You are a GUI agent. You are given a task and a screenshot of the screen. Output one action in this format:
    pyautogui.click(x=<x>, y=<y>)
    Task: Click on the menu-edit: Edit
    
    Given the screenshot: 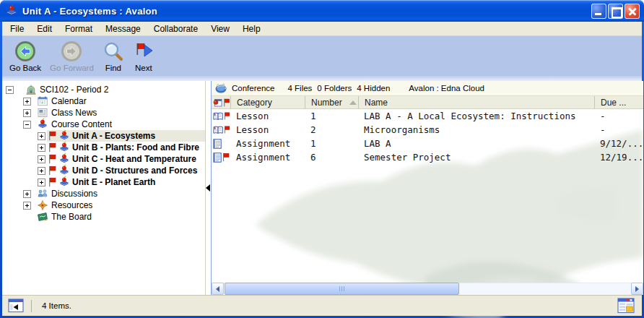 What is the action you would take?
    pyautogui.click(x=45, y=29)
    